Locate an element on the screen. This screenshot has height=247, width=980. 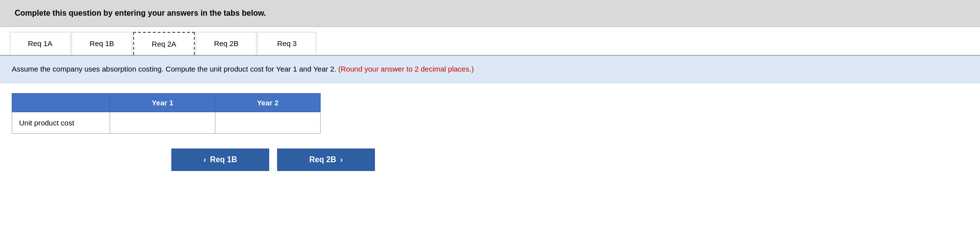
prev-chevron-icon: ‹ is located at coordinates (205, 160).